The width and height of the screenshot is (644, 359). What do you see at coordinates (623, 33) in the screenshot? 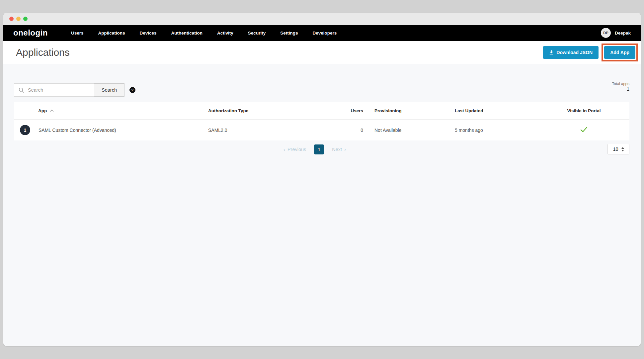
I see `user-name: Deepak` at bounding box center [623, 33].